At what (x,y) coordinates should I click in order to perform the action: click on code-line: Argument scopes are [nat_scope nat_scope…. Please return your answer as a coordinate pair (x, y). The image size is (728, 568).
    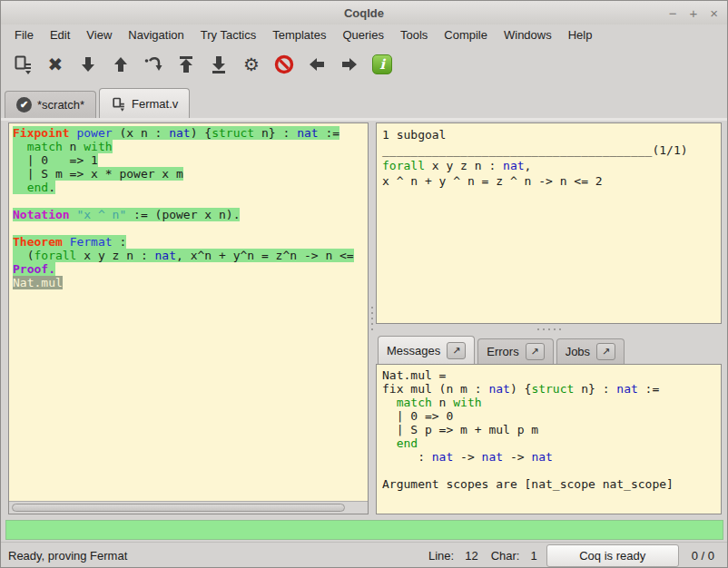
    Looking at the image, I should click on (548, 485).